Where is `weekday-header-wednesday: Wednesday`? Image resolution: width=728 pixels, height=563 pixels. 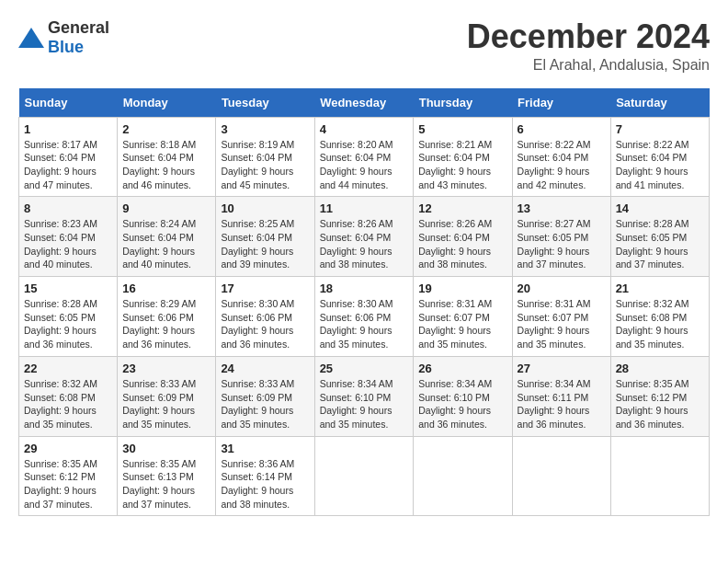 weekday-header-wednesday: Wednesday is located at coordinates (364, 103).